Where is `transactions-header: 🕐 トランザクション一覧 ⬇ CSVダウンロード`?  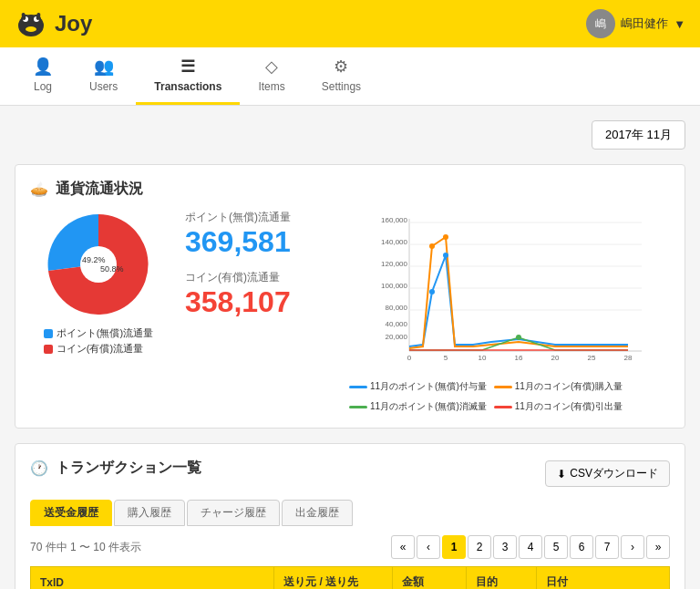
transactions-header: 🕐 トランザクション一覧 ⬇ CSVダウンロード is located at coordinates (350, 474).